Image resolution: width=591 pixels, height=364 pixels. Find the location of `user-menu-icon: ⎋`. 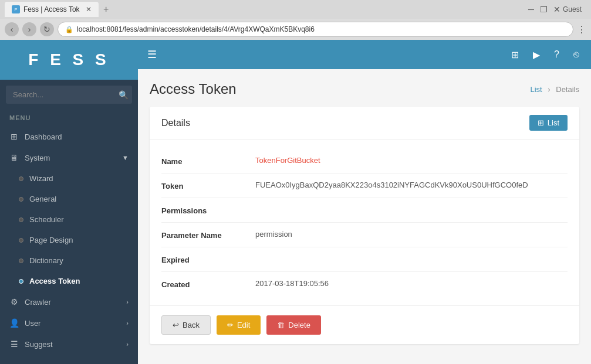

user-menu-icon: ⎋ is located at coordinates (576, 55).